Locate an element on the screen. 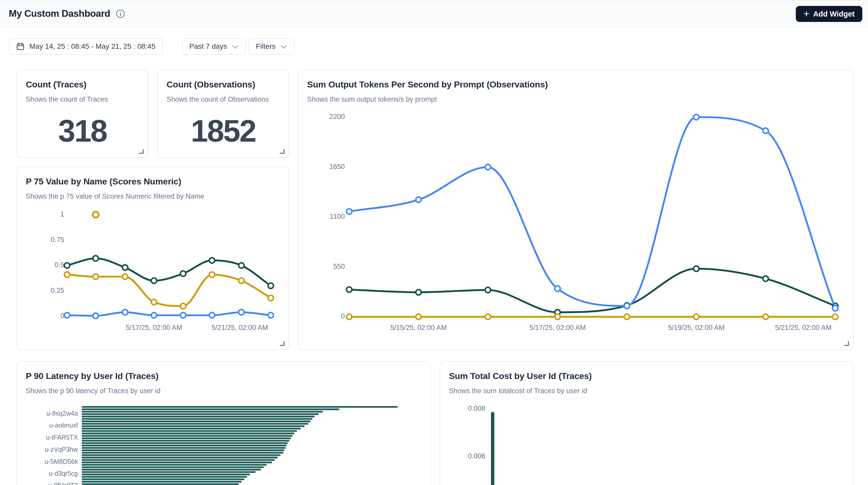 This screenshot has height=485, width=868. add-widget-button: + Add Widget is located at coordinates (829, 14).